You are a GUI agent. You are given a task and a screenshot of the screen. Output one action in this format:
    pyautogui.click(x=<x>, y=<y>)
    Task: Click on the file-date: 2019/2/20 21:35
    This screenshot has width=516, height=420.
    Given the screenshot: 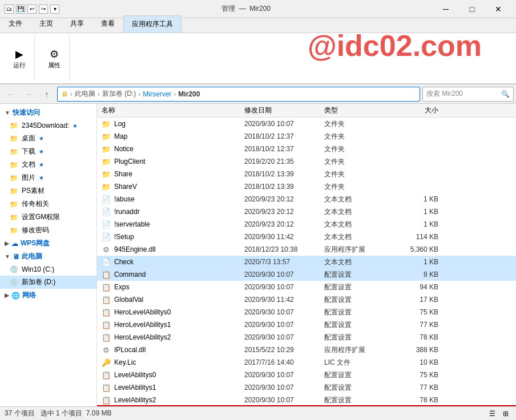 What is the action you would take?
    pyautogui.click(x=284, y=161)
    